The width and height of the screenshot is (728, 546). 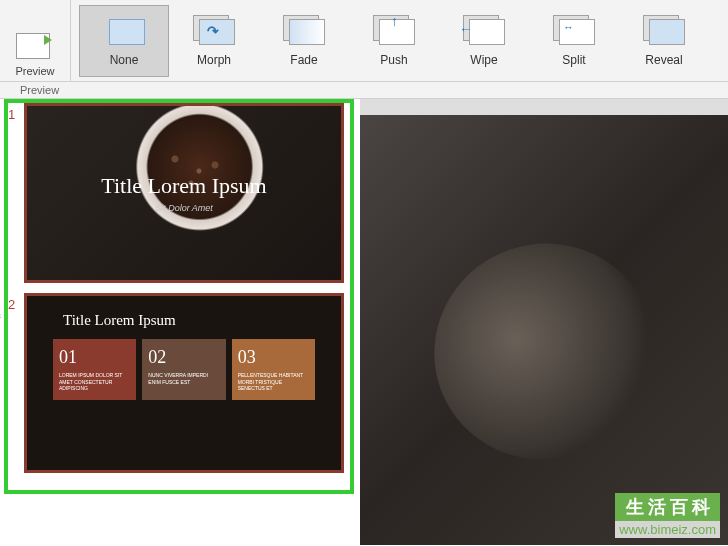 What do you see at coordinates (664, 60) in the screenshot?
I see `transition-label: Reveal` at bounding box center [664, 60].